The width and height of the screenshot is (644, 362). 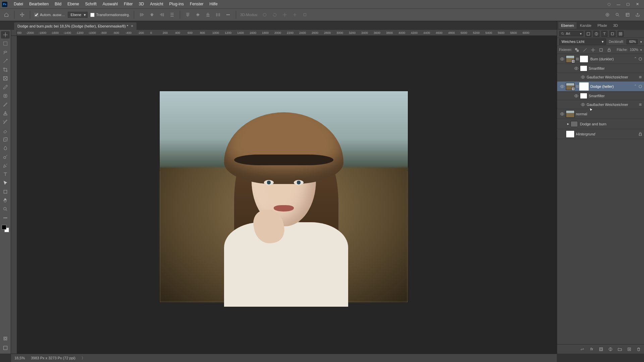 I want to click on panel-tab-pfade: Pfade, so click(x=602, y=25).